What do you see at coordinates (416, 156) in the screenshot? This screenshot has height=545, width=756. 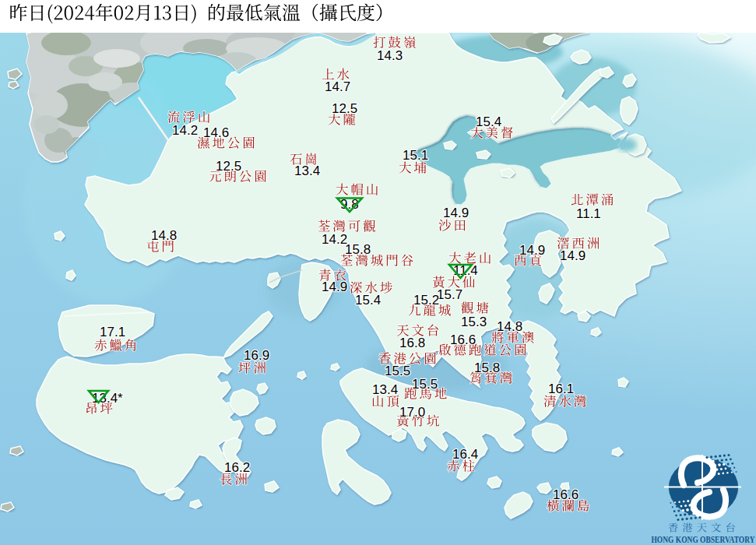 I see `svg-text: 15.1` at bounding box center [416, 156].